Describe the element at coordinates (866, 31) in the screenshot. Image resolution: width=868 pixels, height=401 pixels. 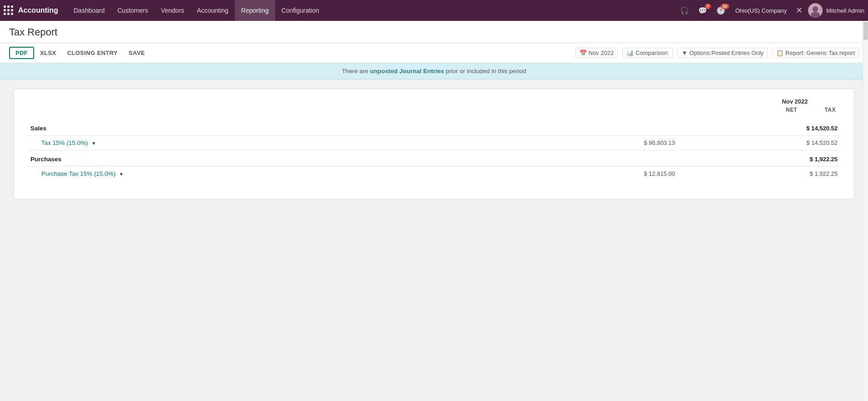
I see `scrollbar-thumb` at that location.